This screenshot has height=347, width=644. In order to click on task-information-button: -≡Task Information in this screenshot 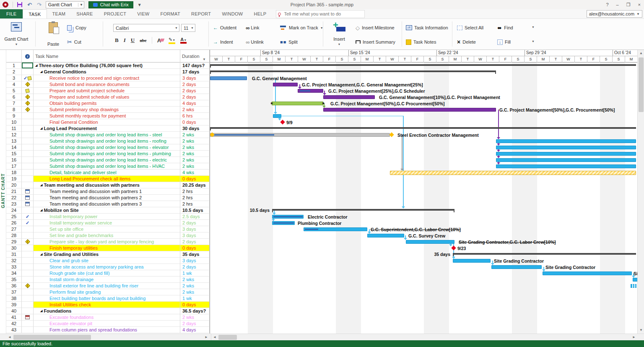, I will do `click(427, 28)`.